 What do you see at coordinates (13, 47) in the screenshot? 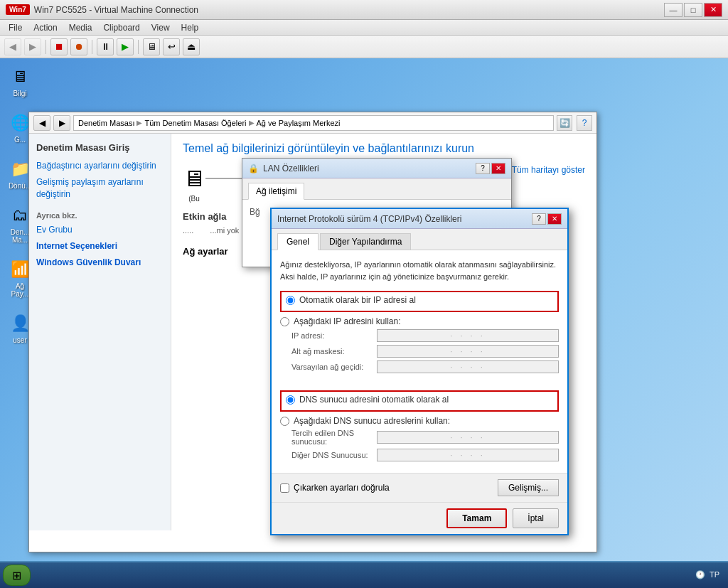
I see `back-button: ◀` at bounding box center [13, 47].